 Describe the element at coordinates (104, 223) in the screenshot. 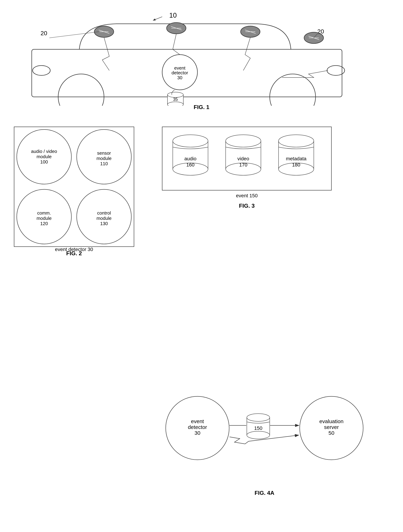

I see `svg-text: 130` at that location.